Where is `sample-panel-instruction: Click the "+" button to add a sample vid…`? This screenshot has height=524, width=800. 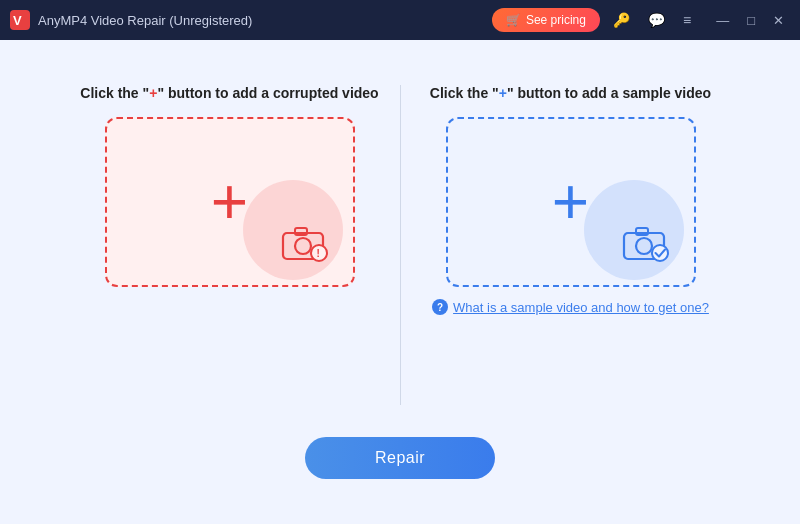 sample-panel-instruction: Click the "+" button to add a sample vid… is located at coordinates (570, 93).